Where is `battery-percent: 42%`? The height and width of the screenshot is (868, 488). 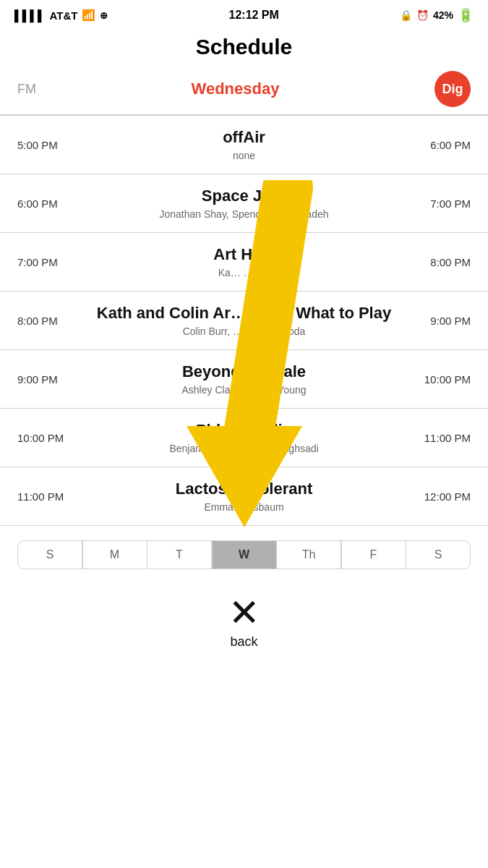
battery-percent: 42% is located at coordinates (443, 15).